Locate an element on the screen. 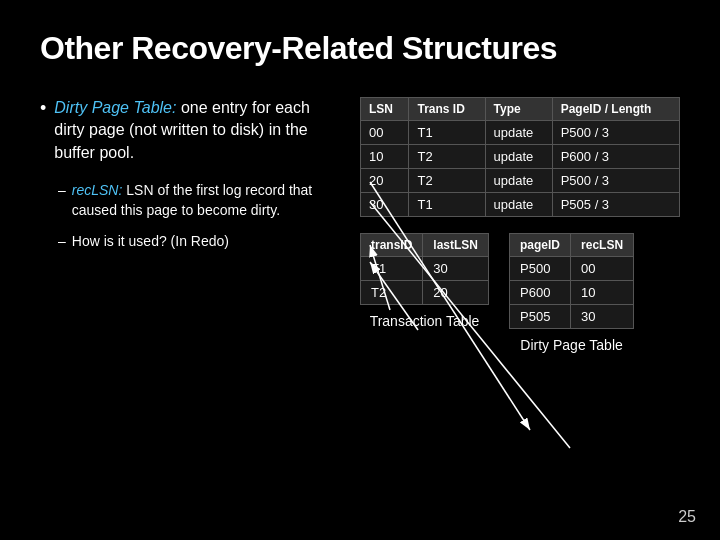  dpt-cell-p505: P505 is located at coordinates (540, 317).